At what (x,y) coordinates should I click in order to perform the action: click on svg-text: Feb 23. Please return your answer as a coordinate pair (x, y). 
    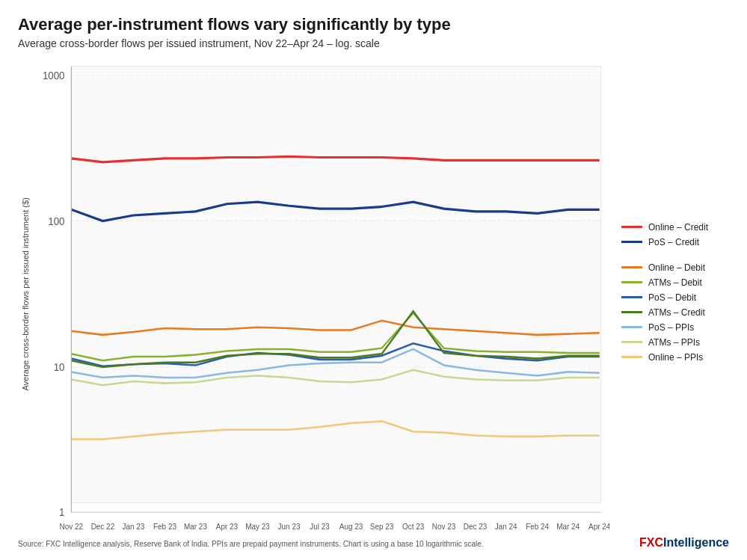
    Looking at the image, I should click on (165, 526).